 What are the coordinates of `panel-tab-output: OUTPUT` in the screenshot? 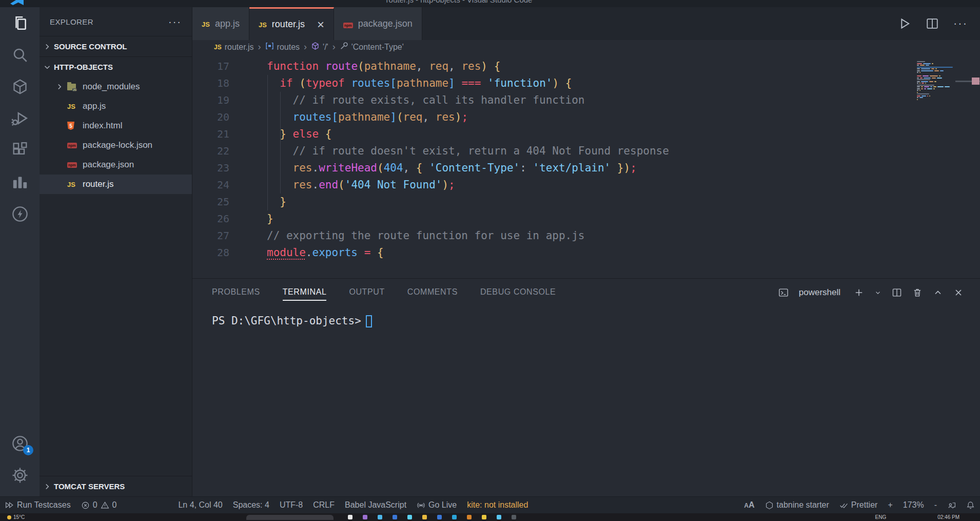 It's located at (366, 293).